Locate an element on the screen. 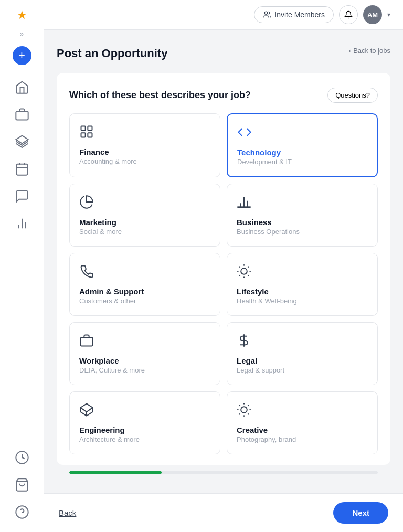  category-sub: Health & Well-being is located at coordinates (302, 301).